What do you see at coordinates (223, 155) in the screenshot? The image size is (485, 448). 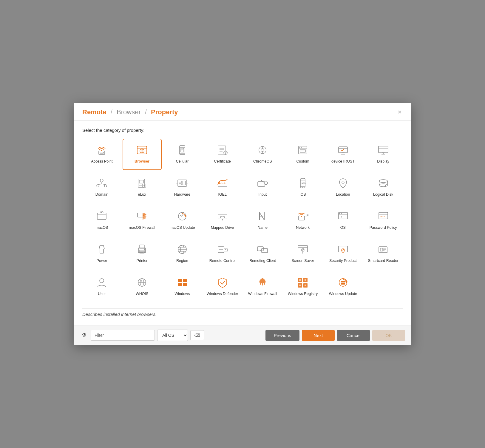 I see `category-certificate: Certificate` at bounding box center [223, 155].